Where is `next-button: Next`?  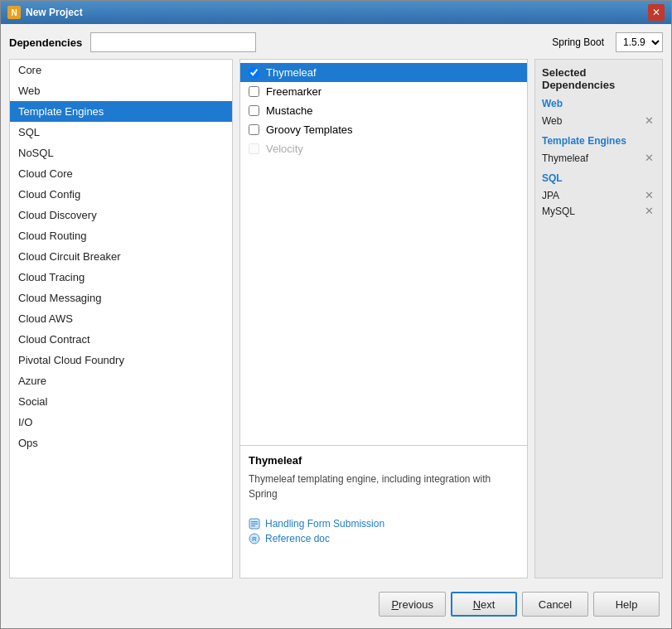 next-button: Next is located at coordinates (484, 604).